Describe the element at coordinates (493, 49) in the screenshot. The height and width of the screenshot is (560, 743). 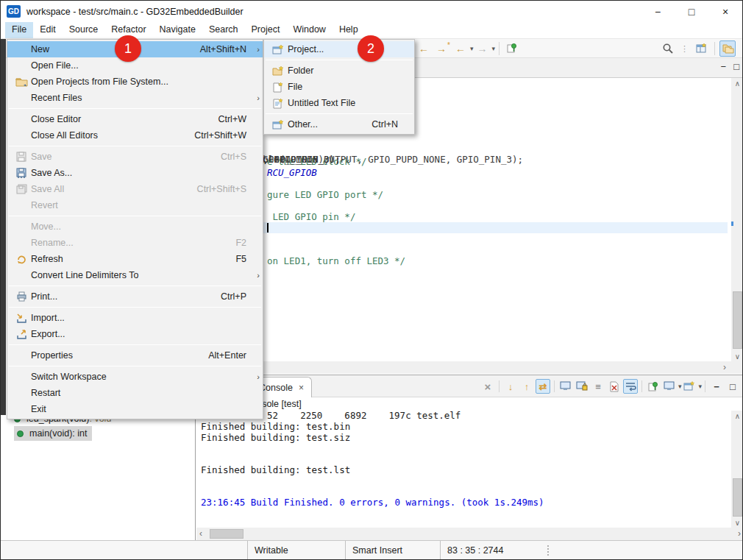
I see `forward-icon-dropdown: ▾` at that location.